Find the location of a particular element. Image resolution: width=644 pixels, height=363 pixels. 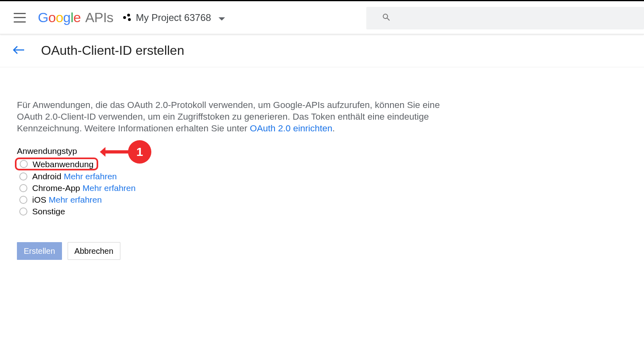

page-title: OAuth-Client-ID erstellen is located at coordinates (113, 51).